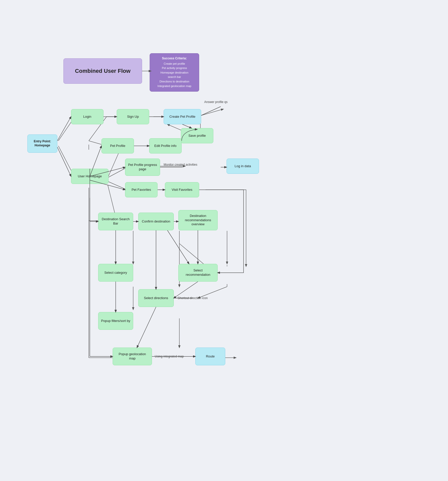  Describe the element at coordinates (116, 321) in the screenshot. I see `popup-filters-label: Popup filters/sort by` at that location.